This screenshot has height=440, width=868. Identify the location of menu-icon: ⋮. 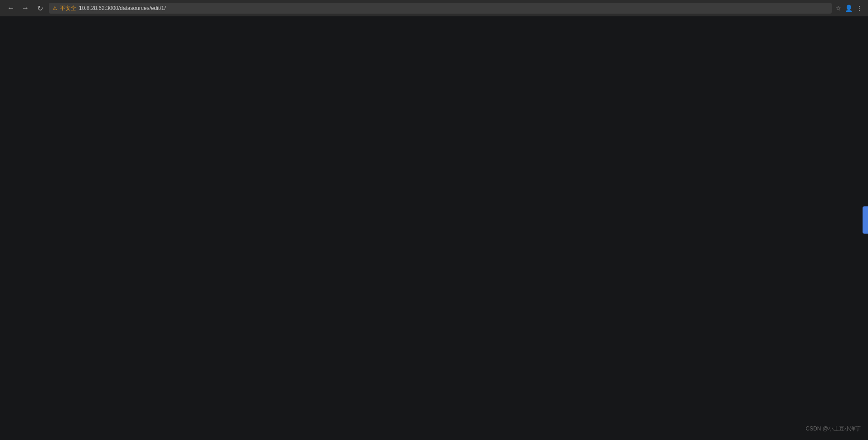
(859, 8).